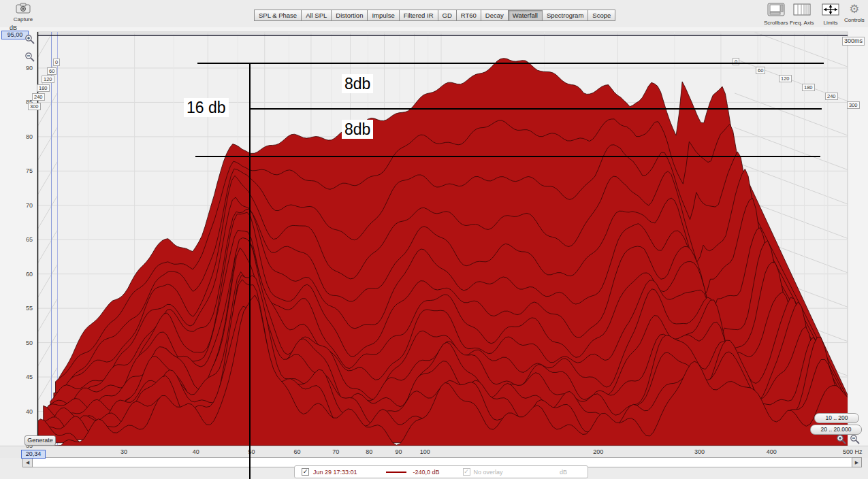  I want to click on overlay-label: No overlay, so click(489, 472).